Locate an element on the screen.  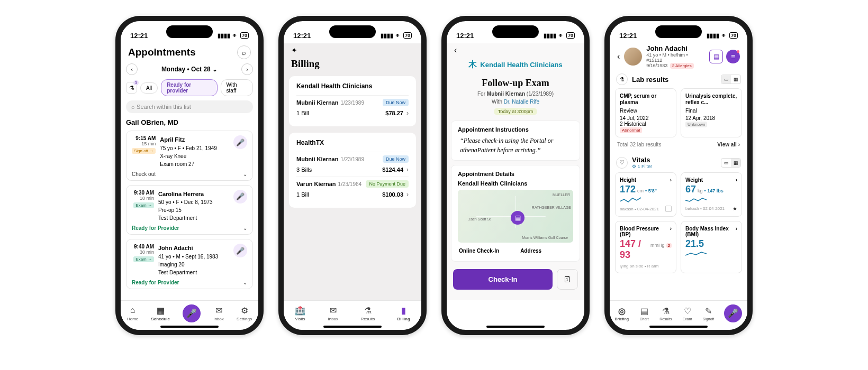
appt-time: 9:15 AM is located at coordinates (146, 138).